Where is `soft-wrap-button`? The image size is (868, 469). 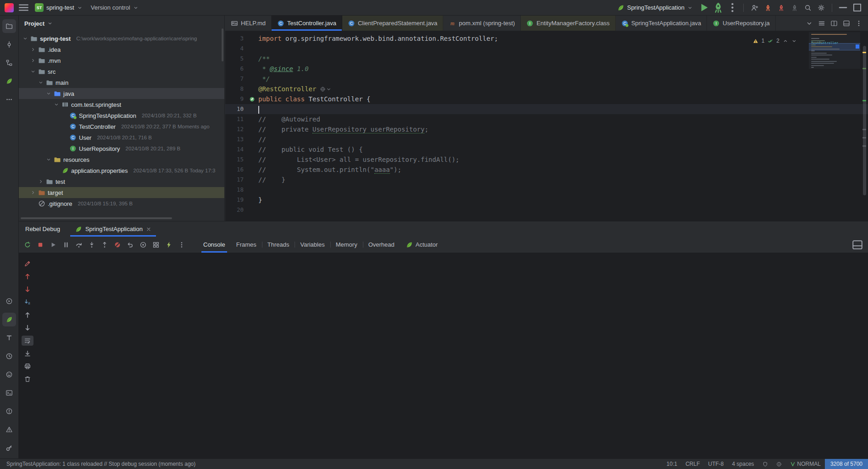
soft-wrap-button is located at coordinates (28, 341).